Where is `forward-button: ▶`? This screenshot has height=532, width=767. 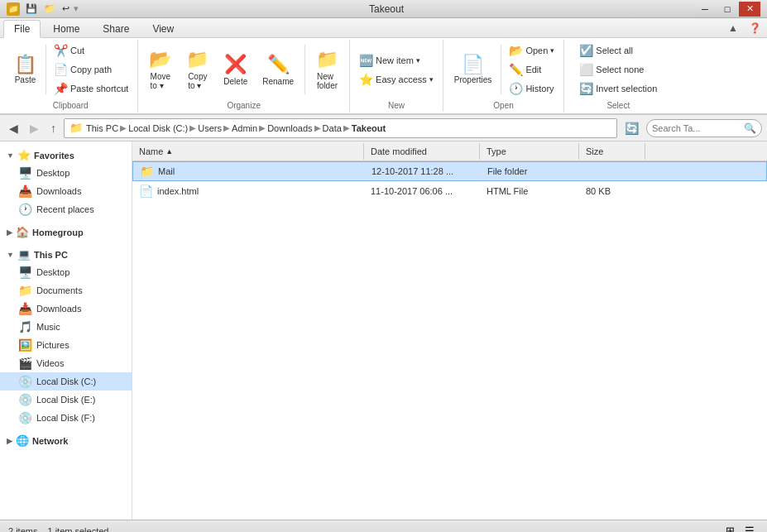
forward-button: ▶ is located at coordinates (35, 128).